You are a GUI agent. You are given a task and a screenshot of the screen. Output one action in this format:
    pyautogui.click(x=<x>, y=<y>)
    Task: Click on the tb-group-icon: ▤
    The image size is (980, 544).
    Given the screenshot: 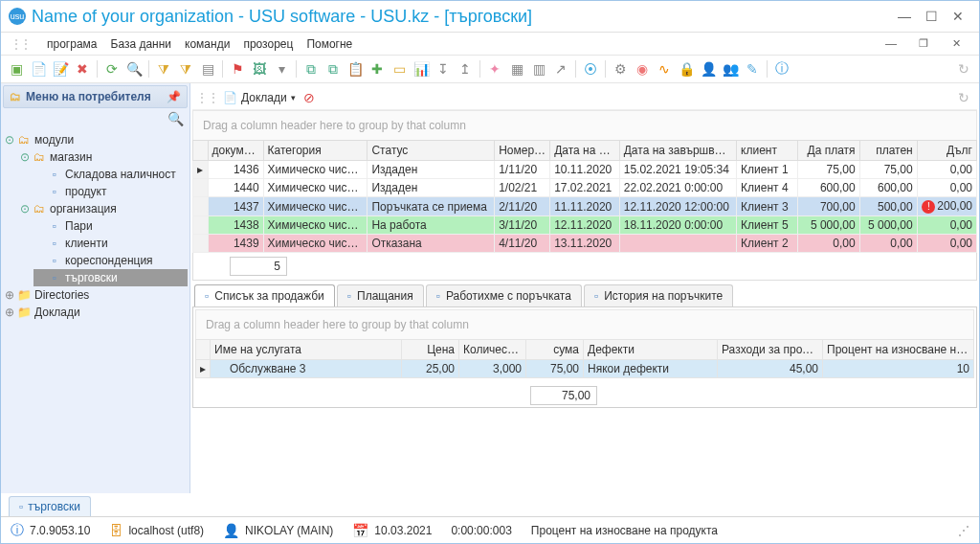 What is the action you would take?
    pyautogui.click(x=208, y=69)
    